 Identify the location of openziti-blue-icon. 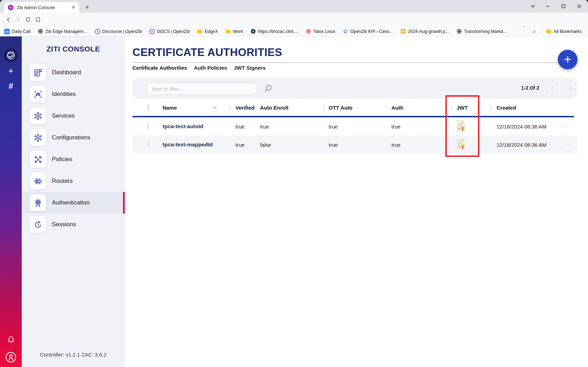
(346, 32).